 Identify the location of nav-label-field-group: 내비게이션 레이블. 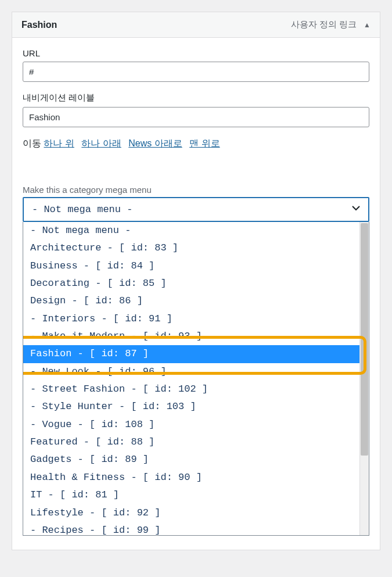
(196, 110).